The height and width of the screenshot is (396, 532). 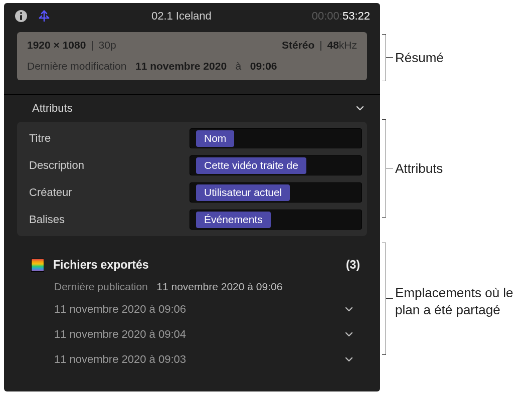 I want to click on modified-time: 09:06, so click(x=264, y=66).